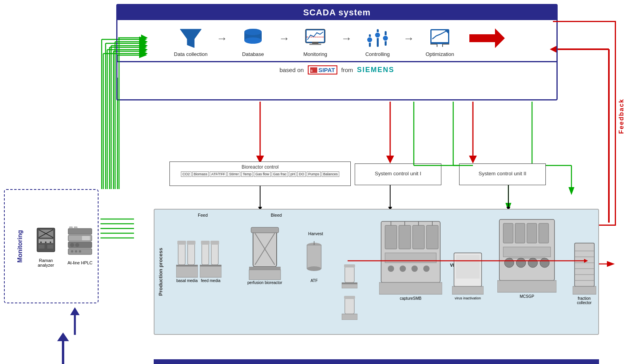 The width and height of the screenshot is (627, 364). I want to click on mcsgp-item: MCSGP, so click(527, 257).